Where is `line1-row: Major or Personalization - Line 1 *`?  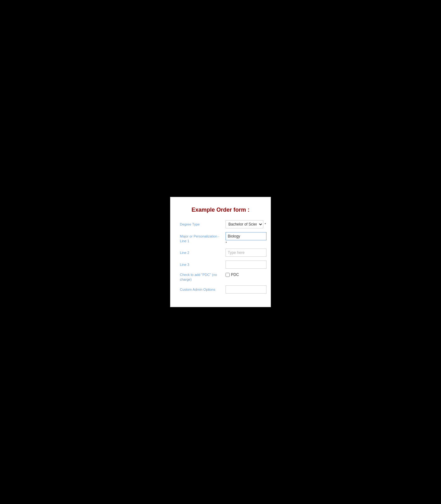
line1-row: Major or Personalization - Line 1 * is located at coordinates (220, 238).